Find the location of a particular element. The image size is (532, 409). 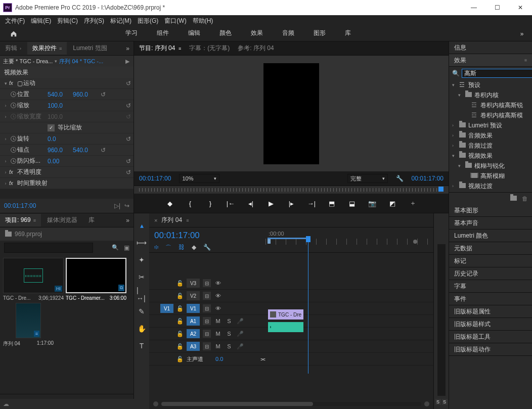

menu-help: 帮助(H) is located at coordinates (203, 21).